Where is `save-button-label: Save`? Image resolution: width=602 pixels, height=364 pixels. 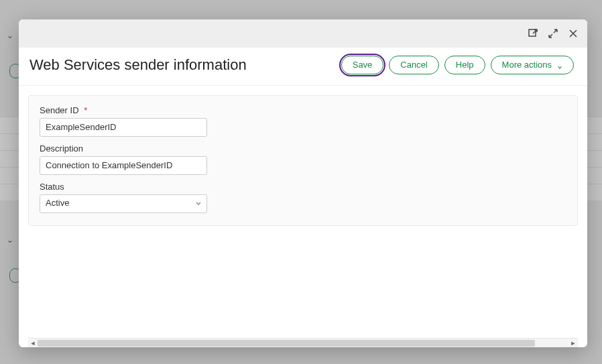 save-button-label: Save is located at coordinates (363, 65).